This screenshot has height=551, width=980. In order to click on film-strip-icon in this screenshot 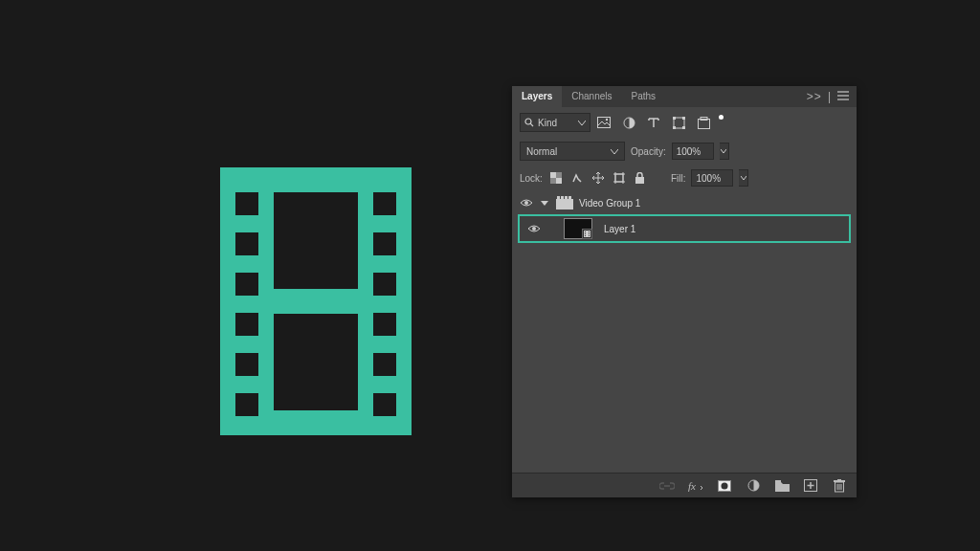, I will do `click(316, 302)`.